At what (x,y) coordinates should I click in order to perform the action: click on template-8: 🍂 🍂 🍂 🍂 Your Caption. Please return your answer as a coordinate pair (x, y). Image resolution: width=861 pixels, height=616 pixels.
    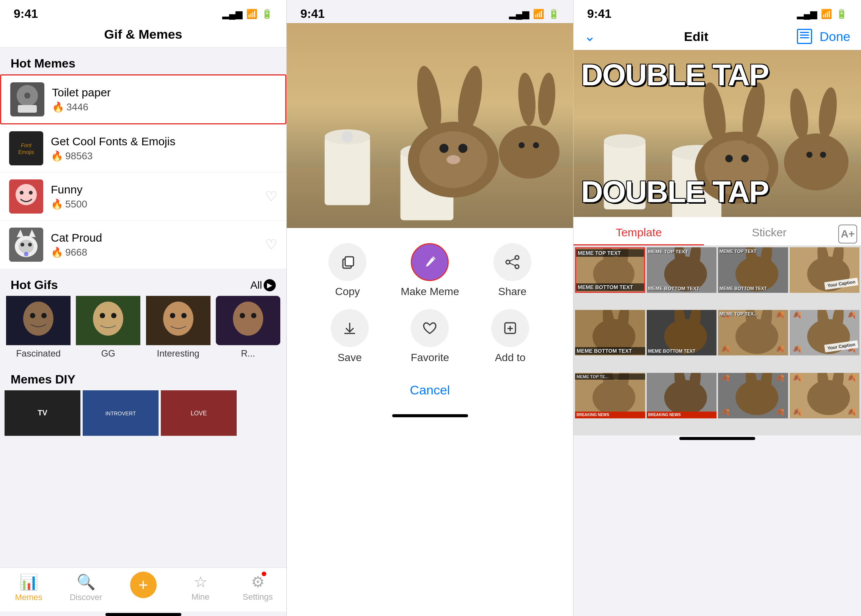
    Looking at the image, I should click on (825, 333).